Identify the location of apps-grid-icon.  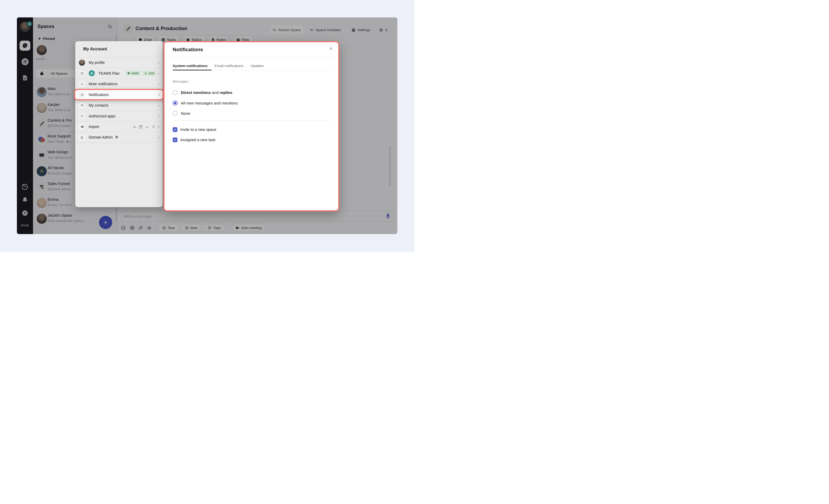
(82, 116).